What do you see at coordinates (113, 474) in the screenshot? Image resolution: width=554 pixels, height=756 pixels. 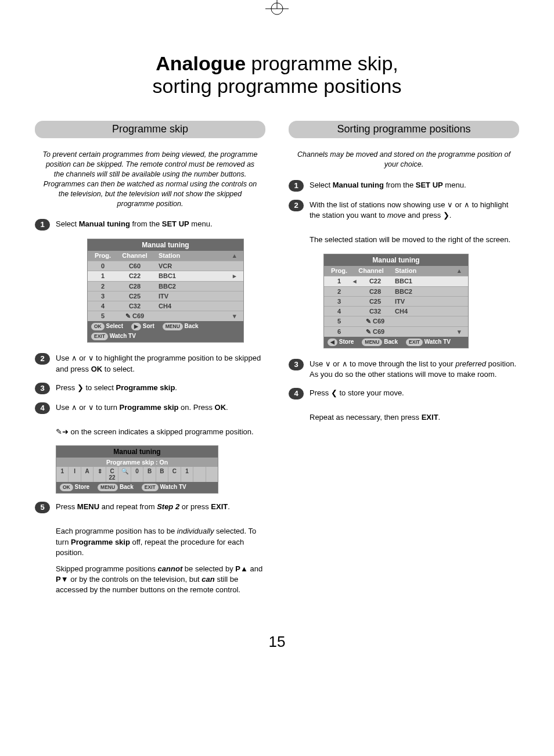 I see `cell: C 22` at bounding box center [113, 474].